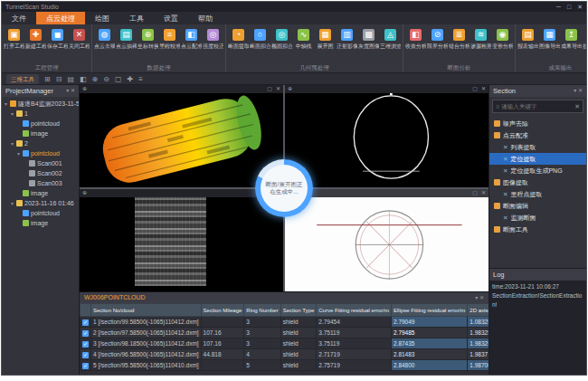 This screenshot has height=381, width=588. Describe the element at coordinates (578, 90) in the screenshot. I see `section-panel-header-icons: ▾ ✕` at that location.